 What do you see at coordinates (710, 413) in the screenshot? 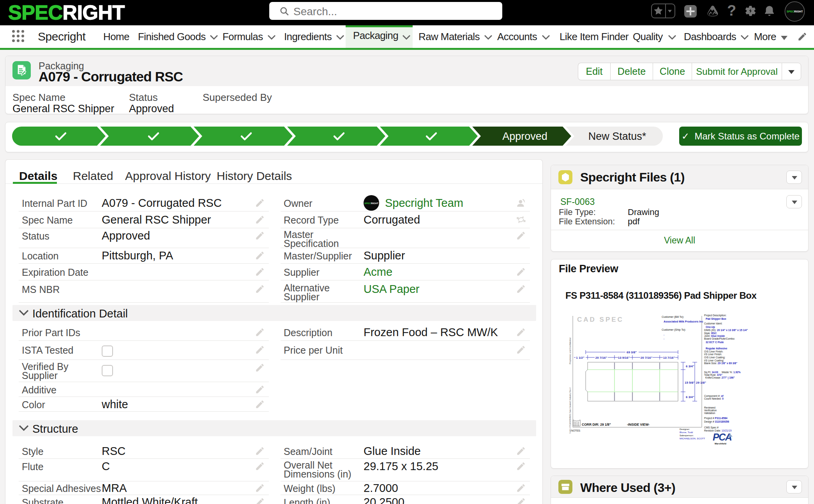
I see `svg-text: Validation` at bounding box center [710, 413].